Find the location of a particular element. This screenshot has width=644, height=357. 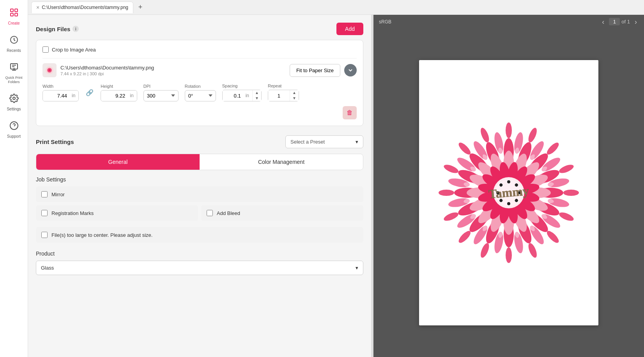

next-page-button: › is located at coordinates (636, 22).